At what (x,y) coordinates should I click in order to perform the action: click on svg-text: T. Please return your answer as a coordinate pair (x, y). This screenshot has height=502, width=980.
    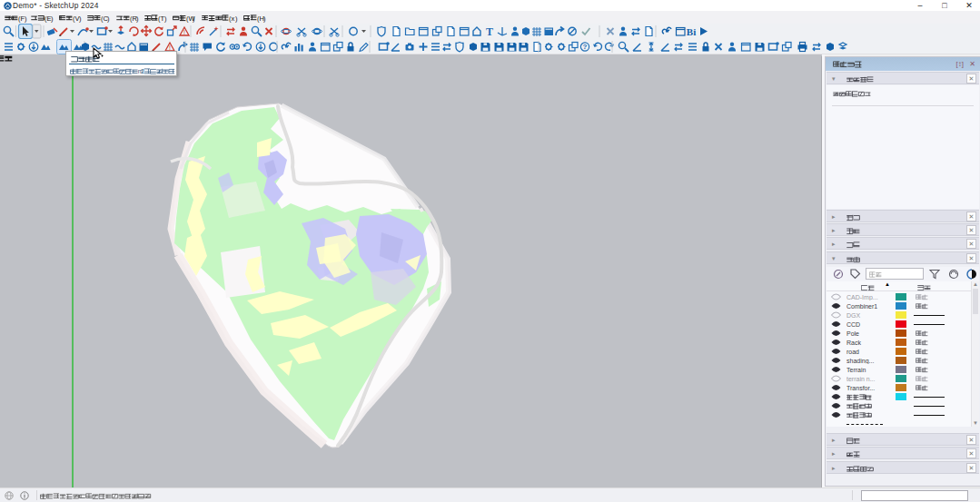
    Looking at the image, I should click on (490, 32).